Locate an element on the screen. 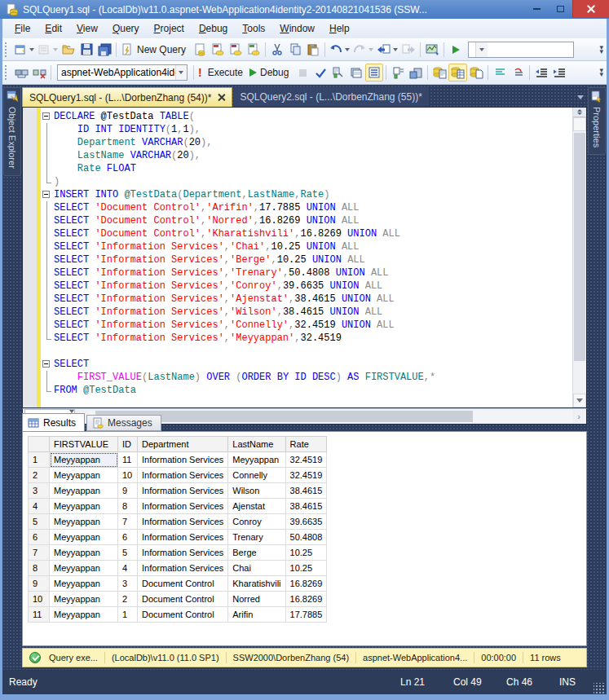 This screenshot has width=609, height=700. query-designer-button is located at coordinates (356, 73).